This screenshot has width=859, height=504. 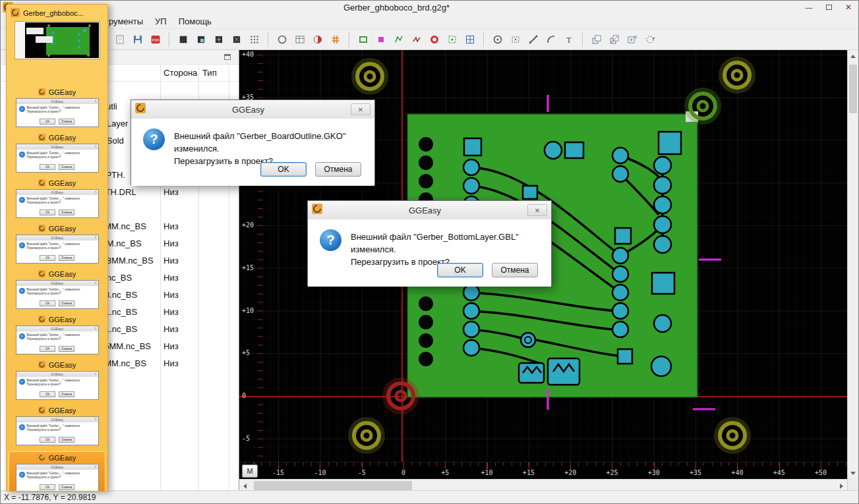 I want to click on zoom-selection-button, so click(x=236, y=40).